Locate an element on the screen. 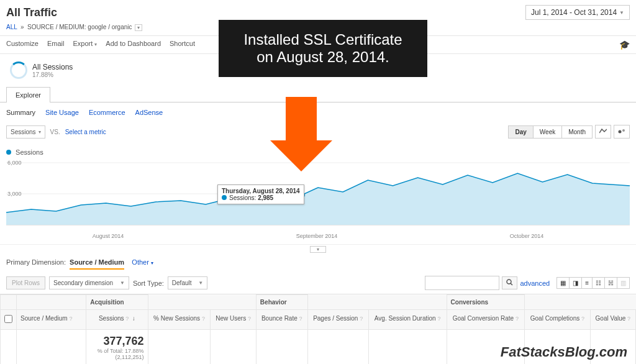 This screenshot has width=636, height=364. col-new-sessions: % New Sessions ? is located at coordinates (179, 320).